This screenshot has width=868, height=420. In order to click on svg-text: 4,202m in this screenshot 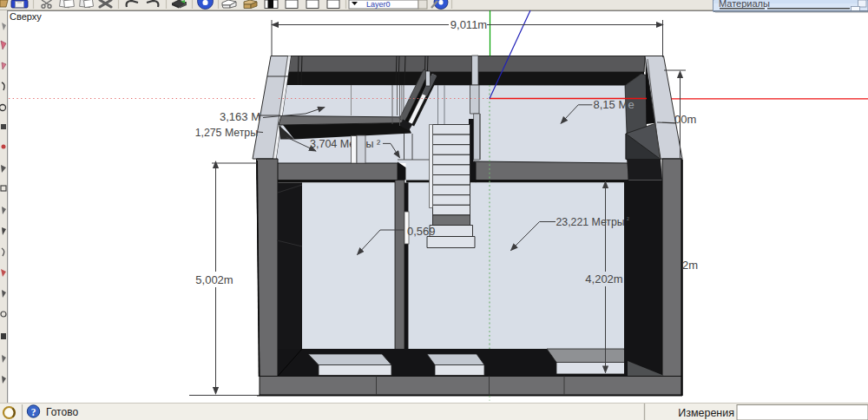, I will do `click(604, 279)`.